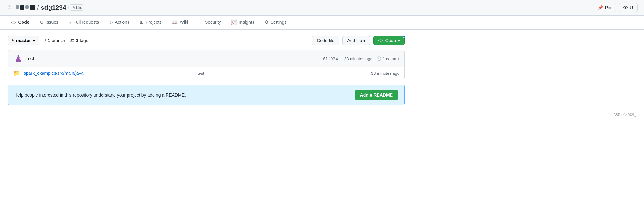  I want to click on insights-tab-icon: 📈, so click(234, 22).